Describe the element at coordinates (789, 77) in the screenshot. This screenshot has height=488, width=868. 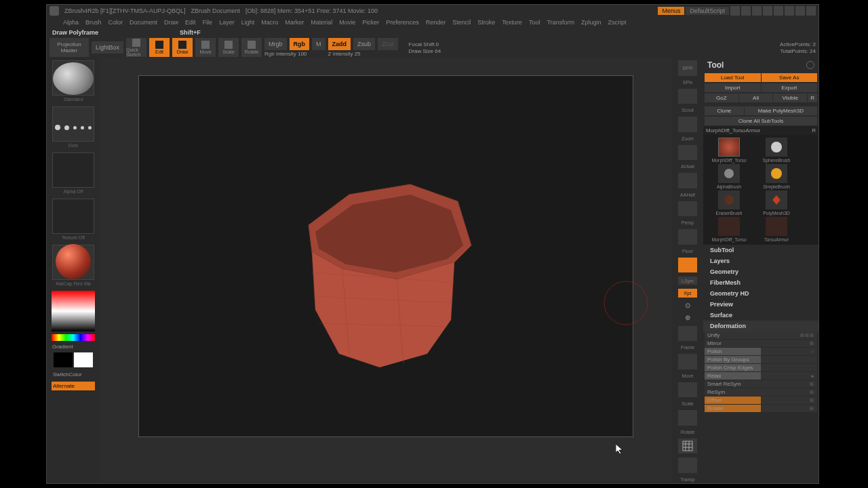
I see `save-as-button: Save As` at that location.